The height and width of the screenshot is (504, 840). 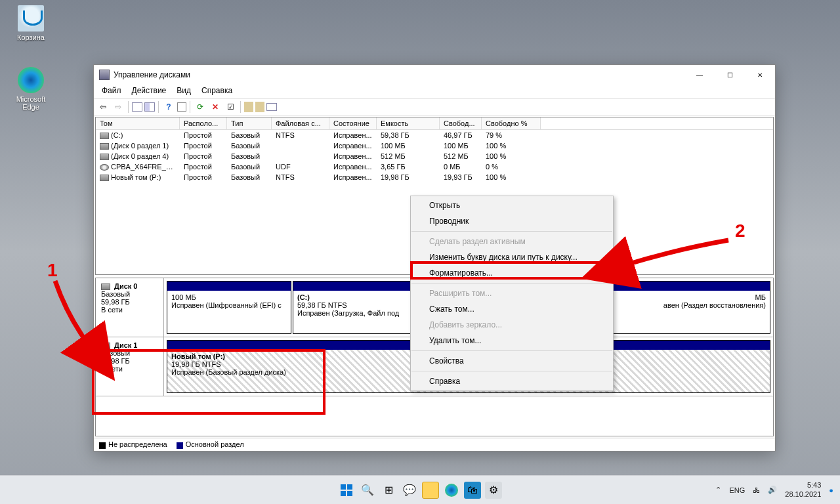 What do you see at coordinates (346, 490) in the screenshot?
I see `start-button` at bounding box center [346, 490].